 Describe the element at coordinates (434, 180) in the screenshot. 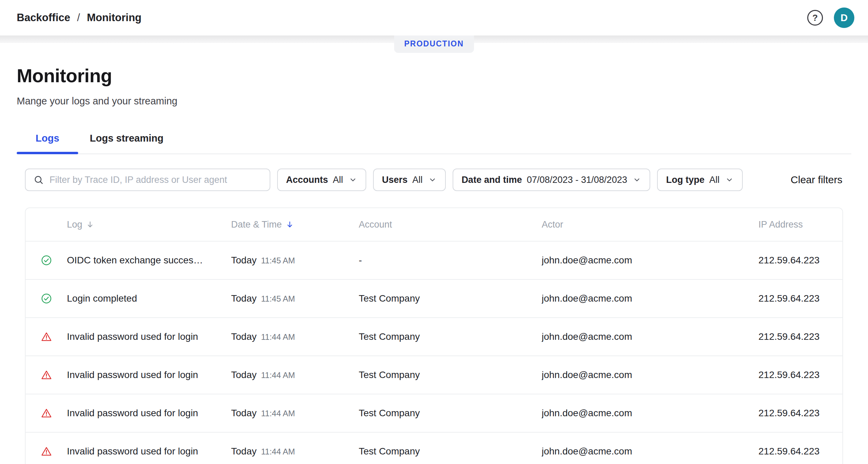

I see `filters-bar: Accounts All Users All Date and time 07/…` at that location.